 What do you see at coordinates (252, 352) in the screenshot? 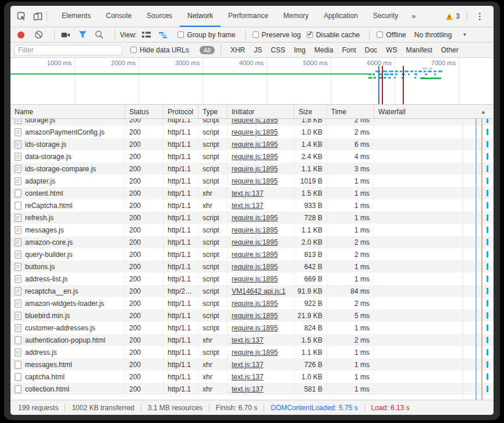
I see `table-row: address.js200http/1.1scriptrequire.js:18…` at bounding box center [252, 352].